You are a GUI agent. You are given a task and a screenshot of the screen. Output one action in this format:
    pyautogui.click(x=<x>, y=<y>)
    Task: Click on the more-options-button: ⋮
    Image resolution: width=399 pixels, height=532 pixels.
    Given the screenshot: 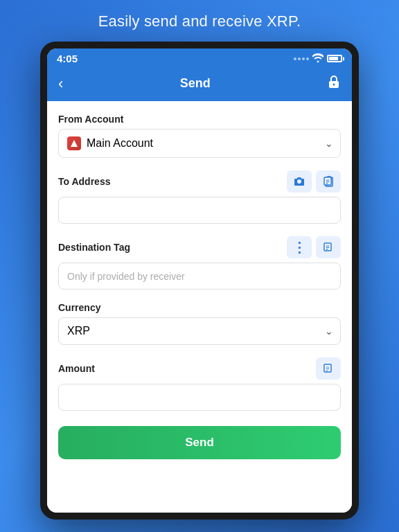 What is the action you would take?
    pyautogui.click(x=299, y=247)
    